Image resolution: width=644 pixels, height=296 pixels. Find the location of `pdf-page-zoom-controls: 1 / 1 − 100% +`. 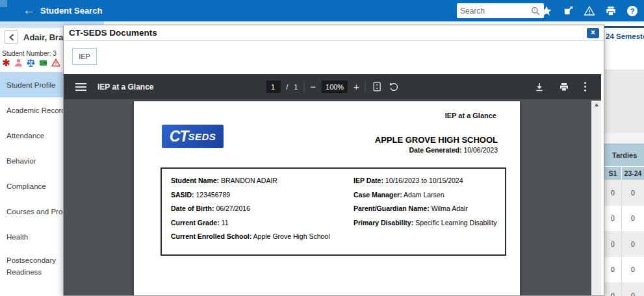

pdf-page-zoom-controls: 1 / 1 − 100% + is located at coordinates (333, 87).